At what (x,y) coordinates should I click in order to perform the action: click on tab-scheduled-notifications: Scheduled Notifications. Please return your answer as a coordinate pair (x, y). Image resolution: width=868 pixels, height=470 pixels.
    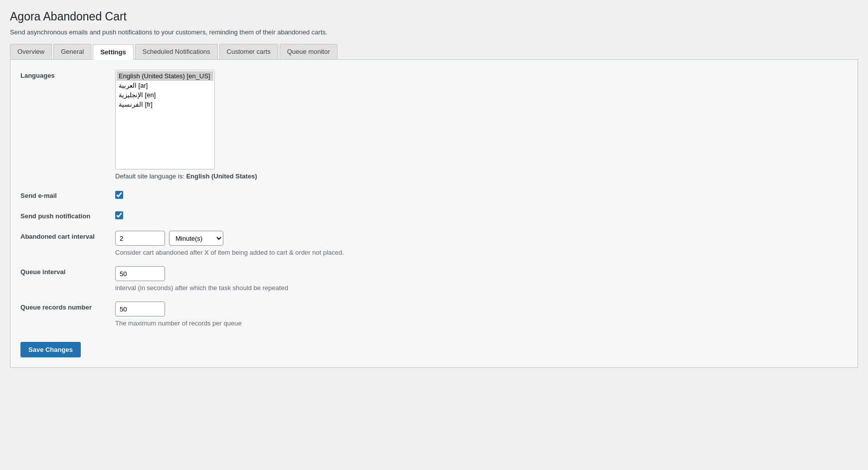
    Looking at the image, I should click on (176, 52).